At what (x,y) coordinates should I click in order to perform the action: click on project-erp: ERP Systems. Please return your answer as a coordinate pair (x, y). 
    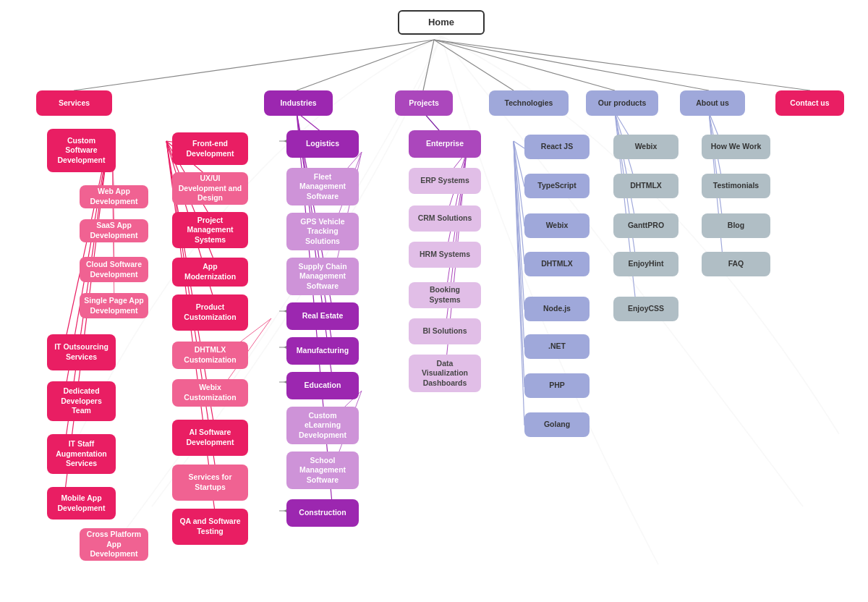
    Looking at the image, I should click on (445, 181).